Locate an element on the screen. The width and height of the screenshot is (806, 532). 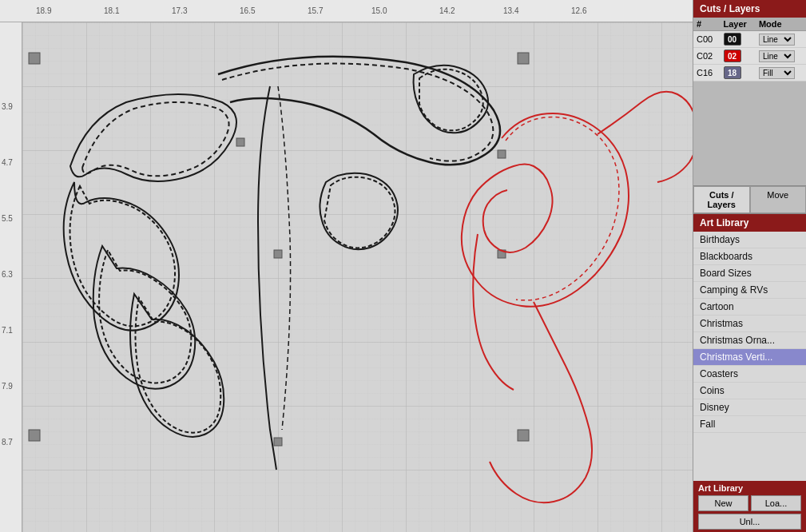
spacer-area is located at coordinates (749, 133).